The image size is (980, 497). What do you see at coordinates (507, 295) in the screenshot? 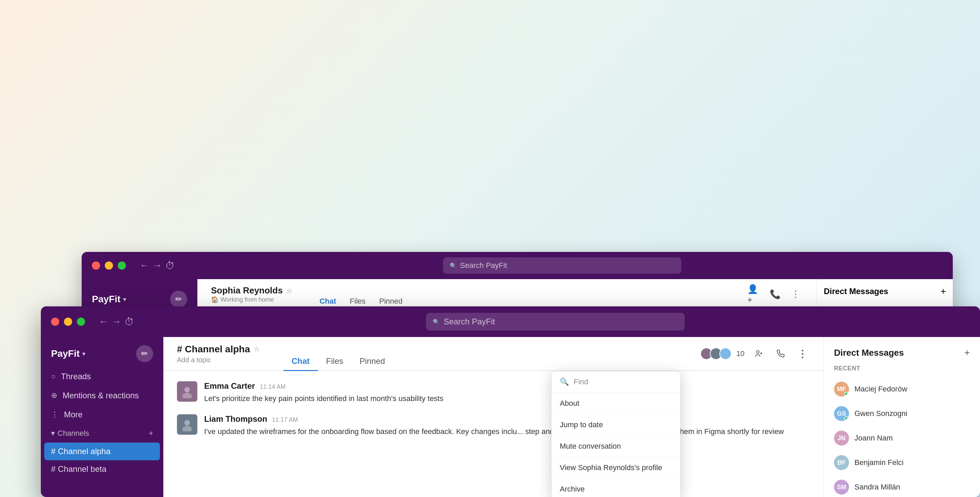
I see `chat-header-back: Sophia Reynolds ☆ 🏠 Working from home Ch…` at bounding box center [507, 295].